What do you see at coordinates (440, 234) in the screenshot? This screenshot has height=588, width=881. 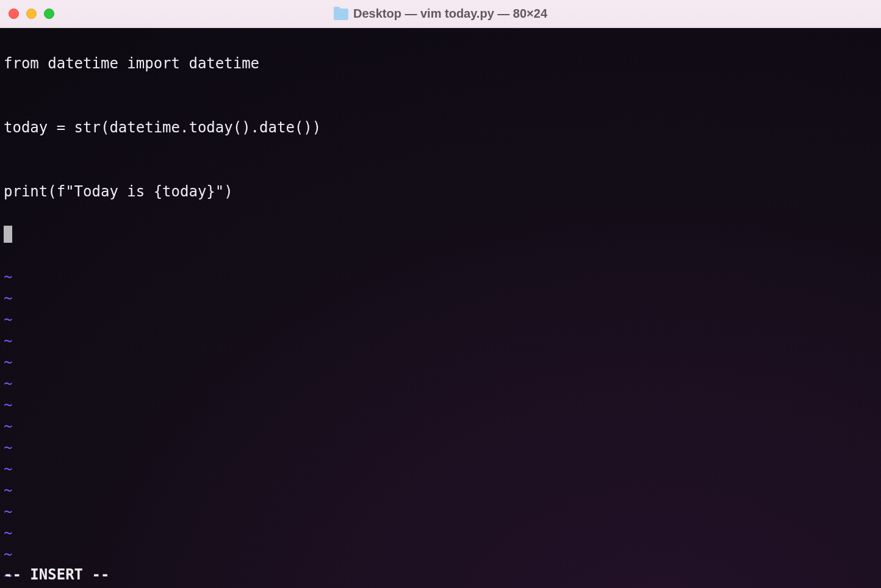 I see `cursor-line` at bounding box center [440, 234].